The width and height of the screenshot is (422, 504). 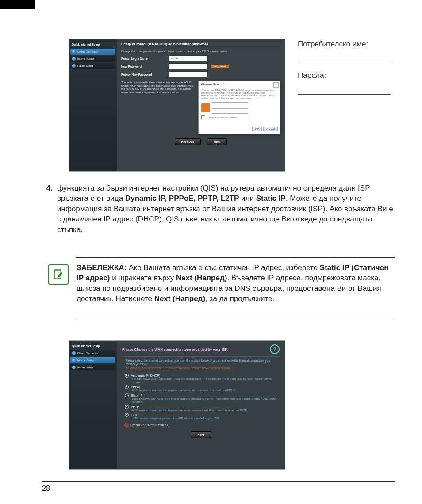 What do you see at coordinates (202, 379) in the screenshot?
I see `wan-option-dhcp: Automatic IP (DHCP) The type allows your…` at bounding box center [202, 379].